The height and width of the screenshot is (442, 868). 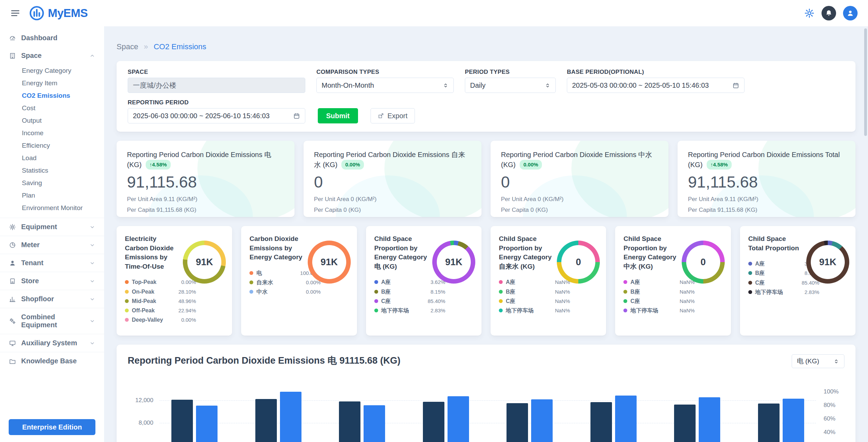 What do you see at coordinates (144, 400) in the screenshot?
I see `y-axis-tick: 12,000` at bounding box center [144, 400].